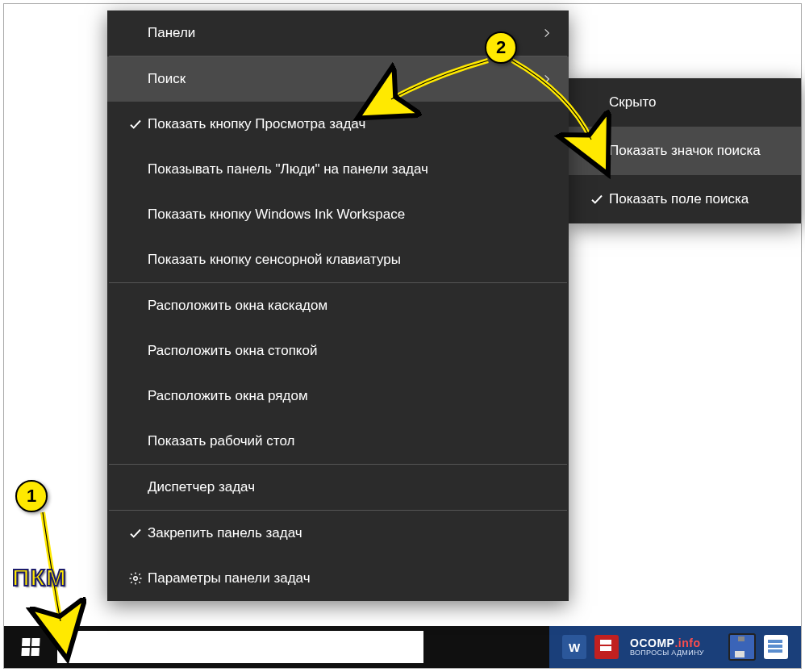 This screenshot has height=672, width=805. What do you see at coordinates (501, 48) in the screenshot?
I see `annotation-callout-2: 2` at bounding box center [501, 48].